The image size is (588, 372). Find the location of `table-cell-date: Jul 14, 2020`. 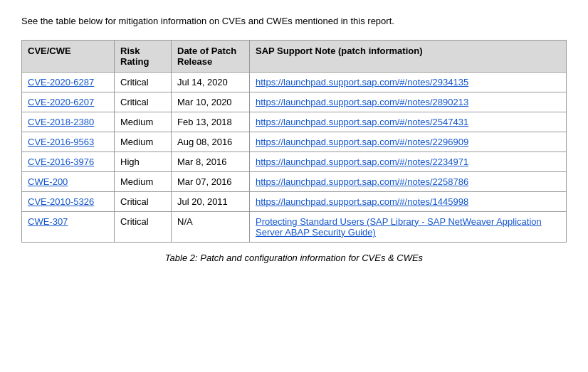

table-cell-date: Jul 14, 2020 is located at coordinates (211, 82).